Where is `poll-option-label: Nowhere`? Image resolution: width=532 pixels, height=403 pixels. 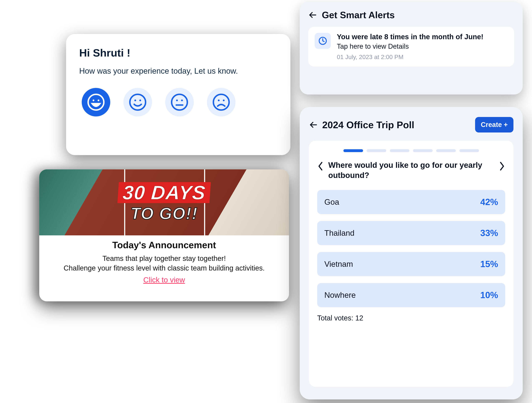
poll-option-label: Nowhere is located at coordinates (340, 295).